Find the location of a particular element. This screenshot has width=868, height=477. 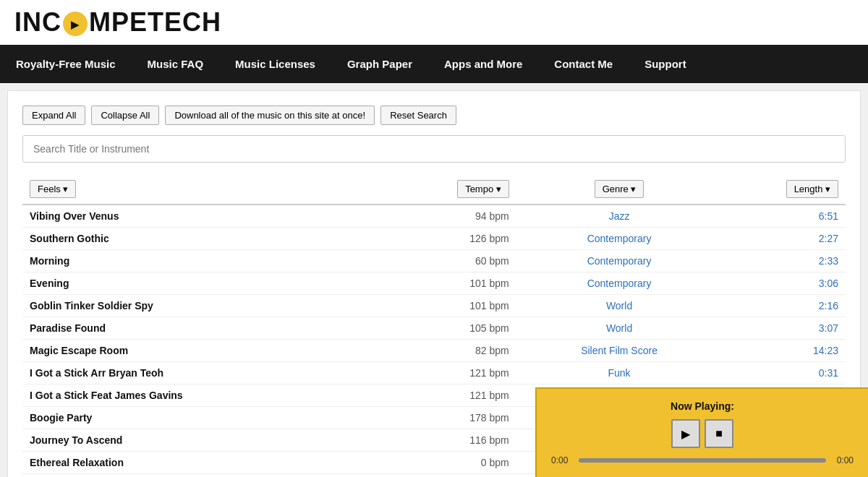

genre-filter: Genre ▾ is located at coordinates (619, 189).